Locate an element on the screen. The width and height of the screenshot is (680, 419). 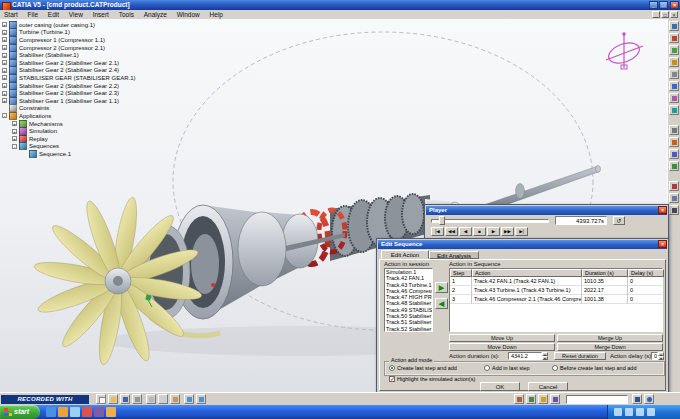
mdi-restore-button: □ is located at coordinates (665, 14).